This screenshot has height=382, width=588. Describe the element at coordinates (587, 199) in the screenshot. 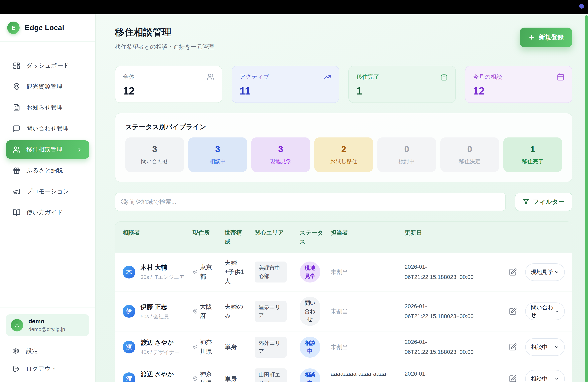

I see `scrollbar-thumb` at that location.